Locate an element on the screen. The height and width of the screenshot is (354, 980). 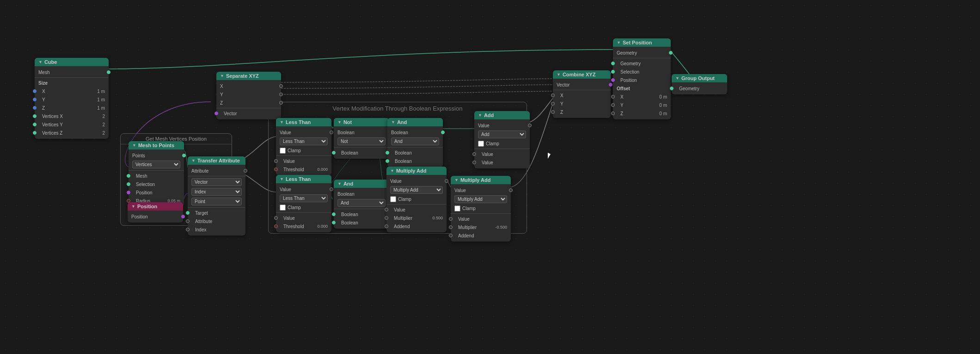
multiply-add-1-node: ▼ Multiply Add Value Multiply Add Clamp … is located at coordinates (416, 199).